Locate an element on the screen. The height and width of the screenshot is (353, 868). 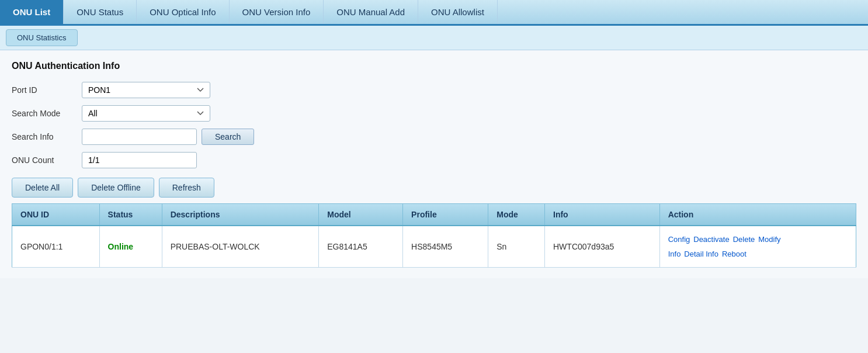
top-nav-tab-onu-manual-add: ONU Manual Add is located at coordinates (371, 12).